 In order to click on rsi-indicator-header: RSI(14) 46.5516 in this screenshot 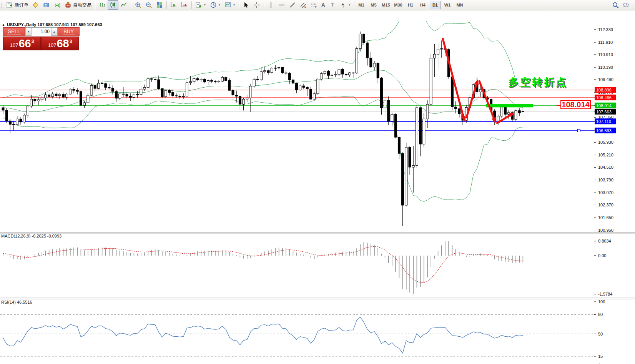, I will do `click(17, 302)`.